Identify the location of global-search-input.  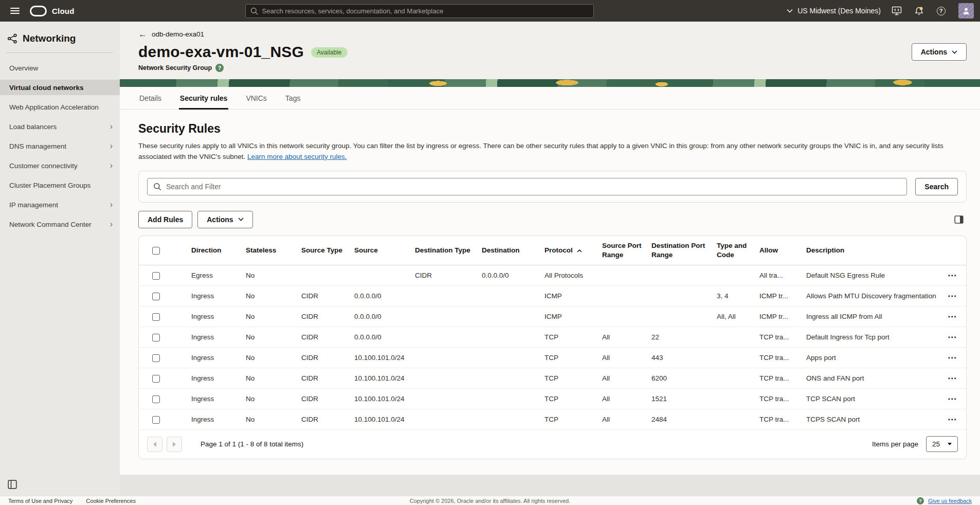
(426, 11).